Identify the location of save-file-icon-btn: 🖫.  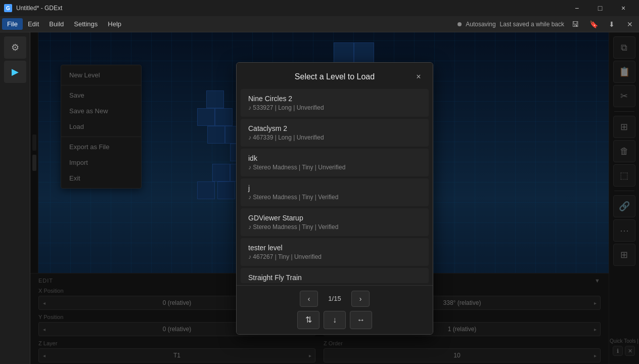
(575, 24).